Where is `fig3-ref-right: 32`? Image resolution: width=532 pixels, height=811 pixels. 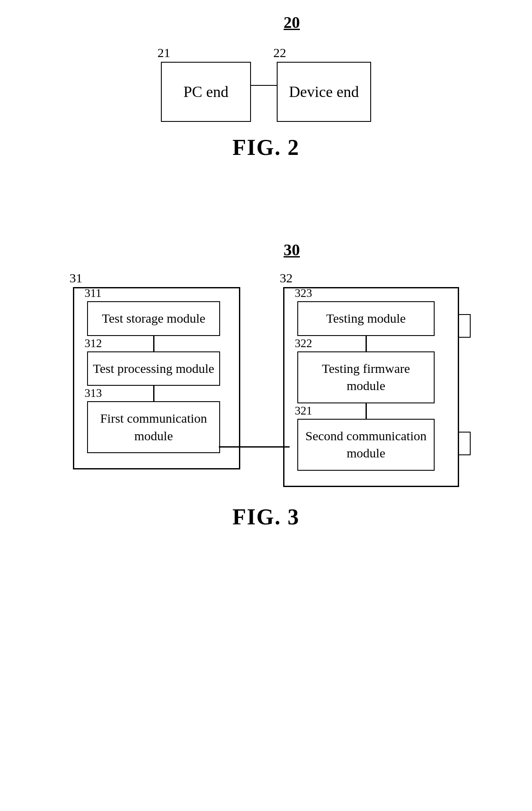
fig3-ref-right: 32 is located at coordinates (286, 278).